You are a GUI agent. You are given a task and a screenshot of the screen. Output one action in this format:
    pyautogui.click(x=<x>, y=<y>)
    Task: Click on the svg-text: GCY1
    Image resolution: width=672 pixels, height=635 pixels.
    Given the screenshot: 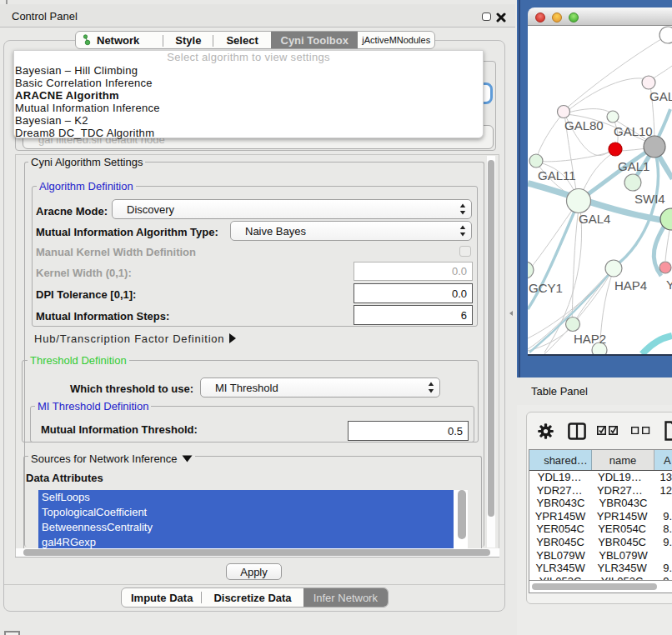 What is the action you would take?
    pyautogui.click(x=545, y=288)
    